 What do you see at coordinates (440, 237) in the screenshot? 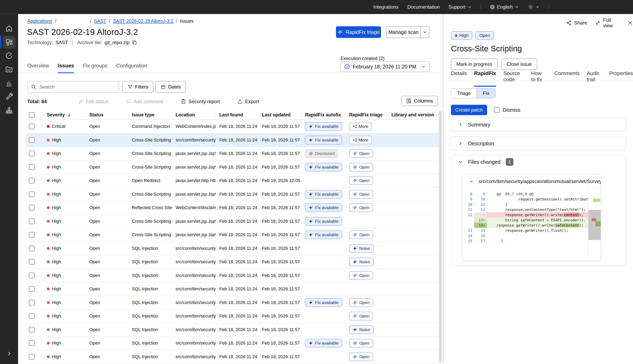
I see `table-scrollbar` at bounding box center [440, 237].